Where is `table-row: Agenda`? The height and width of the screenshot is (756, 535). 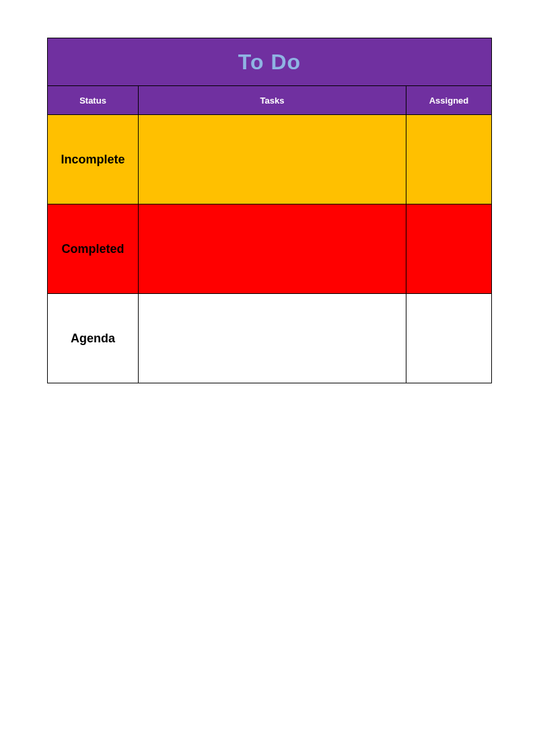 table-row: Agenda is located at coordinates (270, 339).